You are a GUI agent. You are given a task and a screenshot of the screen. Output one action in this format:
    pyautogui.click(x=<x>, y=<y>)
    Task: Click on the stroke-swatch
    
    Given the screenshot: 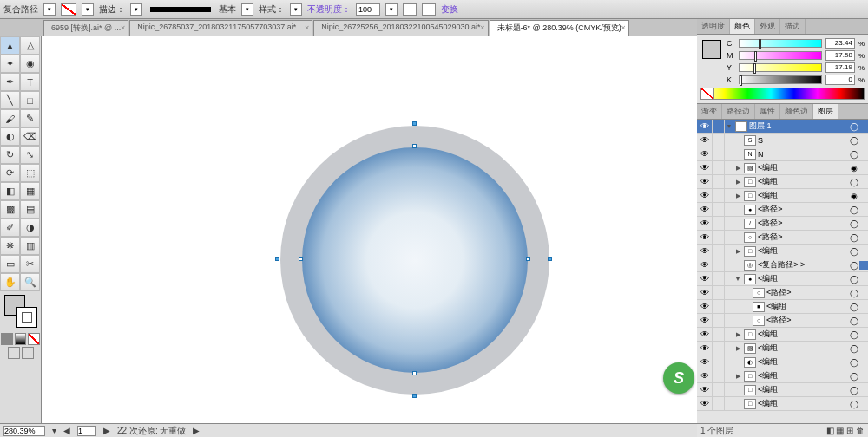 What is the action you would take?
    pyautogui.click(x=27, y=317)
    